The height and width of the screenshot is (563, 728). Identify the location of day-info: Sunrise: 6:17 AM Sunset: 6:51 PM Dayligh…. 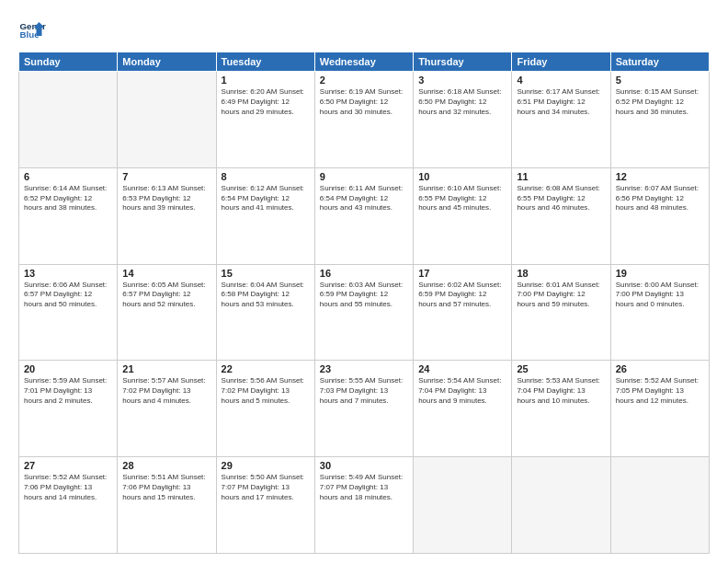
(561, 102).